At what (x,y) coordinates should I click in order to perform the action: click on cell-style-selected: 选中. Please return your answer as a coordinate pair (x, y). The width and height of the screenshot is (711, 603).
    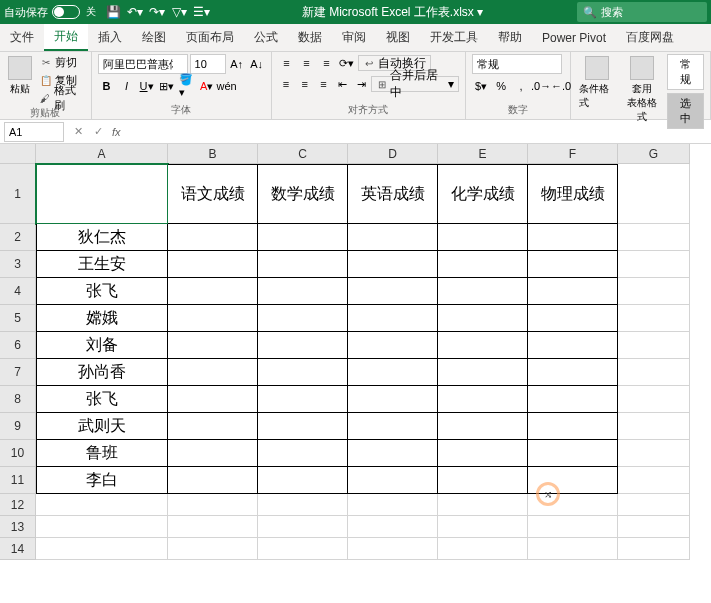
    Looking at the image, I should click on (686, 111).